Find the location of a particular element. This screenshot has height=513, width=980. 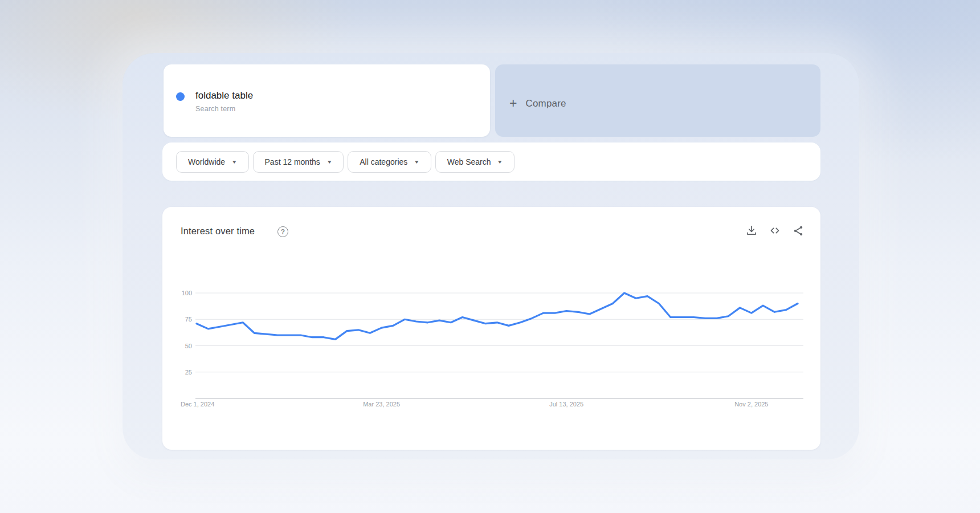

filter-pill-category: All categories▼ is located at coordinates (389, 162).